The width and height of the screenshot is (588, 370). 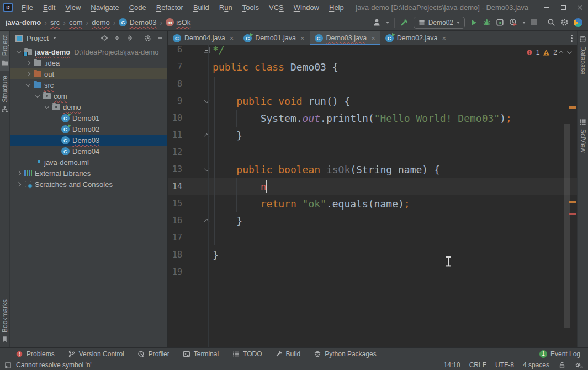 I want to click on search-everywhere-icon, so click(x=551, y=22).